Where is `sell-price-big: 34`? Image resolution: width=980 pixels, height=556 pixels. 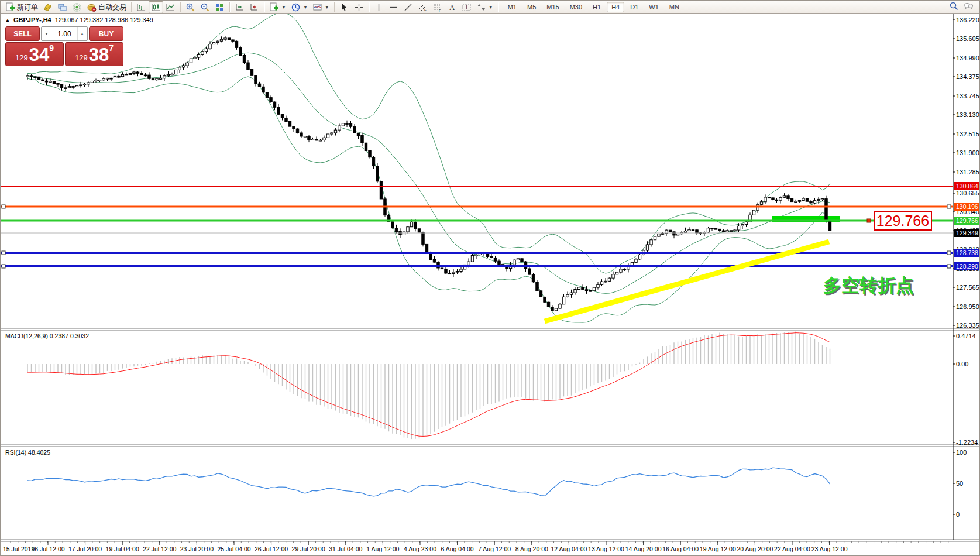
sell-price-big: 34 is located at coordinates (39, 55).